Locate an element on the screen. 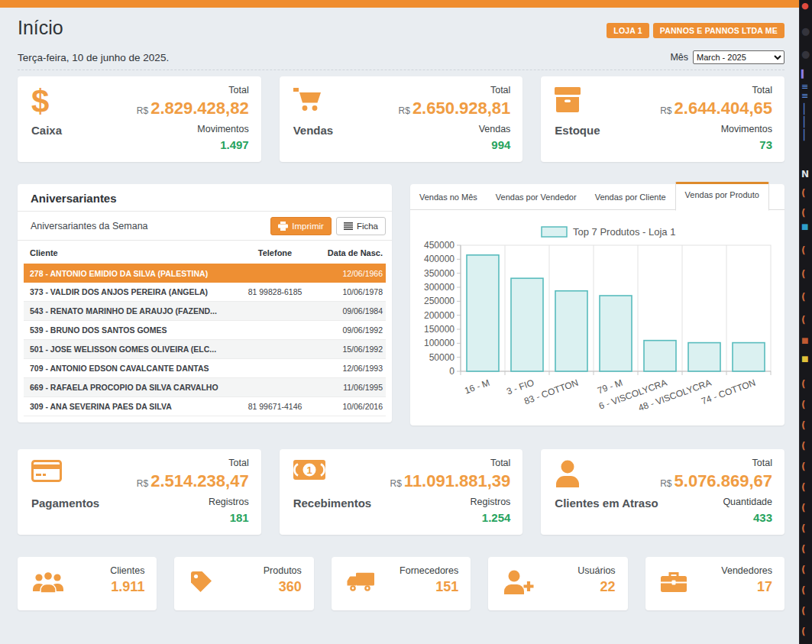 The height and width of the screenshot is (644, 812). tab-vendas-no-mês: Vendas no Mês is located at coordinates (448, 197).